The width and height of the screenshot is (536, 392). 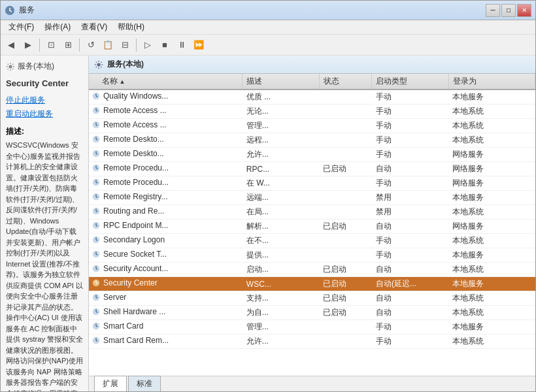 I want to click on close-button: ✕, so click(x=524, y=10).